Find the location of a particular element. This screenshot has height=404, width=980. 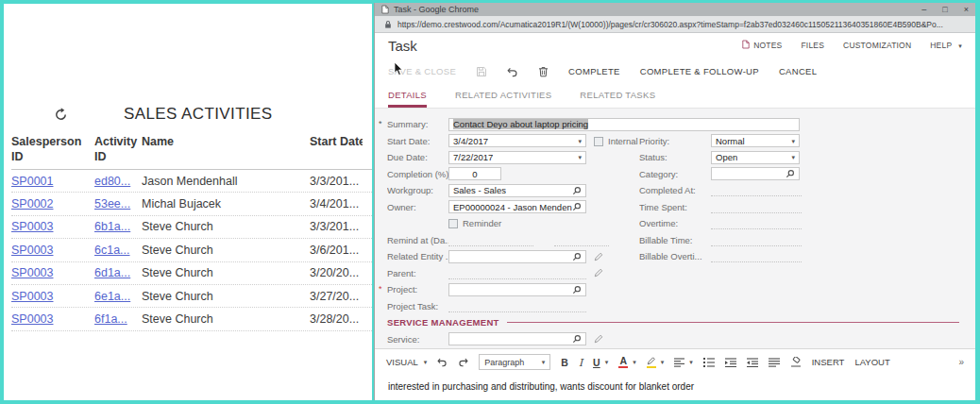

priority-field: Normal ▾ is located at coordinates (755, 141).